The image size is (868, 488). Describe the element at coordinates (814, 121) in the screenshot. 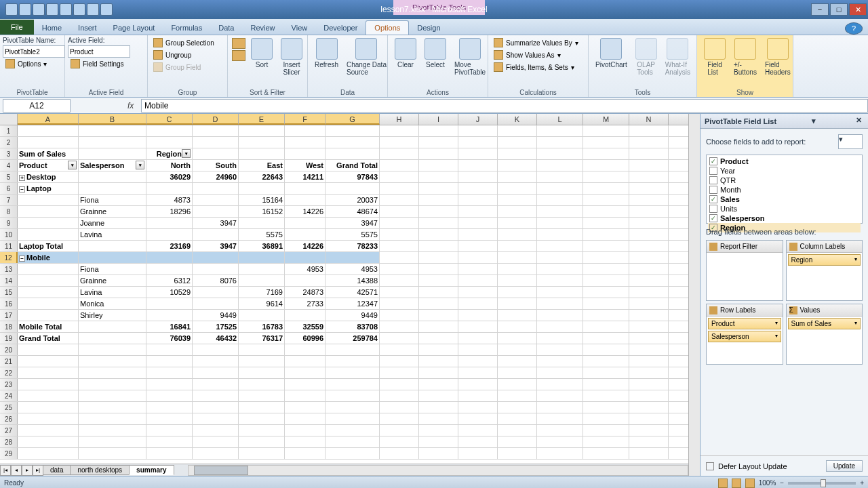

I see `panel-dropdown-icon: ▾` at that location.